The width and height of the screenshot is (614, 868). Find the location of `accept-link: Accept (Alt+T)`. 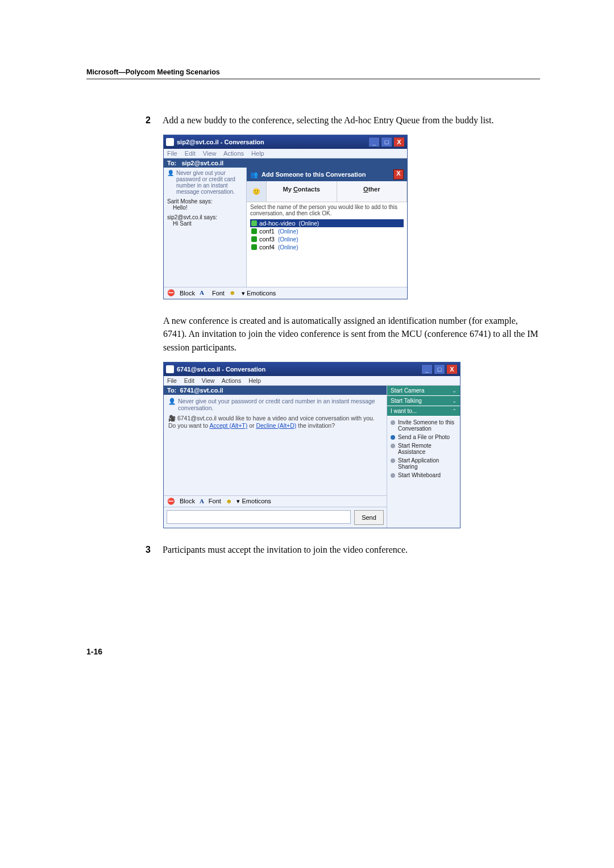

accept-link: Accept (Alt+T) is located at coordinates (229, 425).